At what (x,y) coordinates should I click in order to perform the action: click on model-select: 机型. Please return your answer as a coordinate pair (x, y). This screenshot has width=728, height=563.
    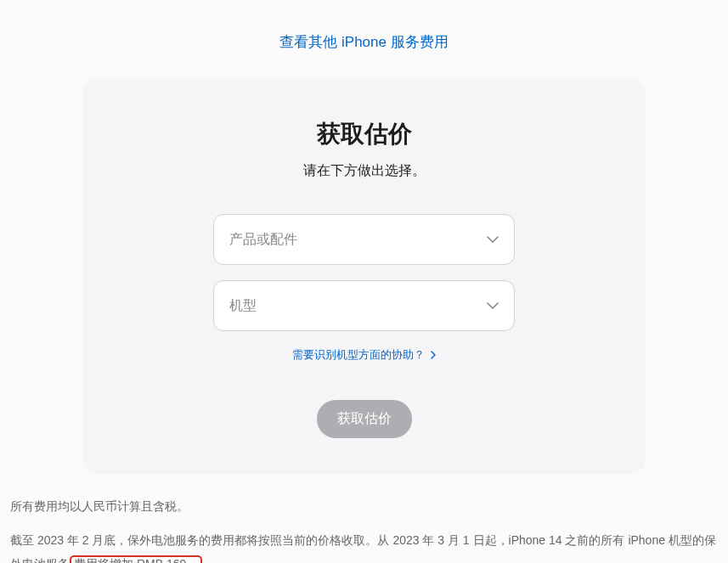
    Looking at the image, I should click on (364, 306).